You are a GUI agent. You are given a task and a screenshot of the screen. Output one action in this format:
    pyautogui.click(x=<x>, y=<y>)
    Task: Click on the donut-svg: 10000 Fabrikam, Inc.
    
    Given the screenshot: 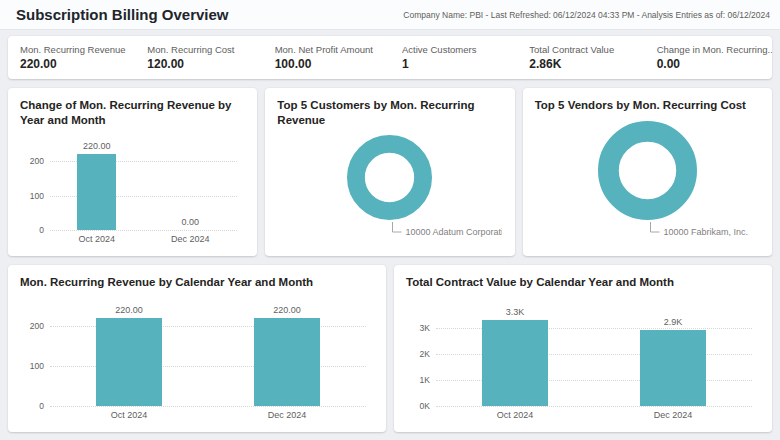 What is the action you would take?
    pyautogui.click(x=648, y=182)
    